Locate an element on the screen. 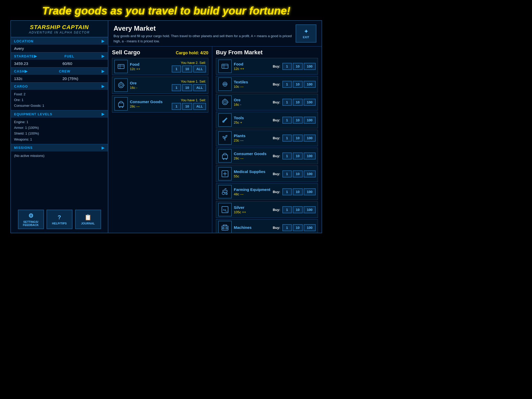 This screenshot has width=532, height=399. buy-textiles-100: 100 is located at coordinates (310, 84).